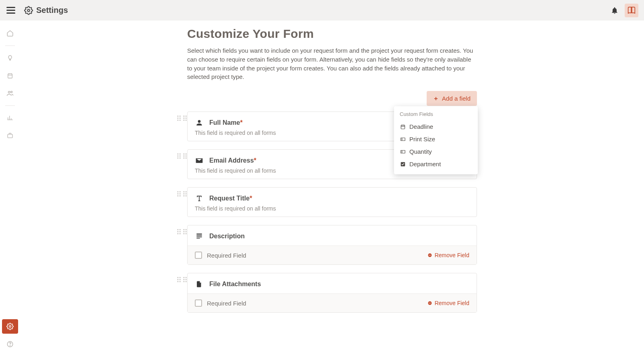 This screenshot has width=644, height=353. What do you see at coordinates (456, 98) in the screenshot?
I see `add-field-label: Add a field` at bounding box center [456, 98].